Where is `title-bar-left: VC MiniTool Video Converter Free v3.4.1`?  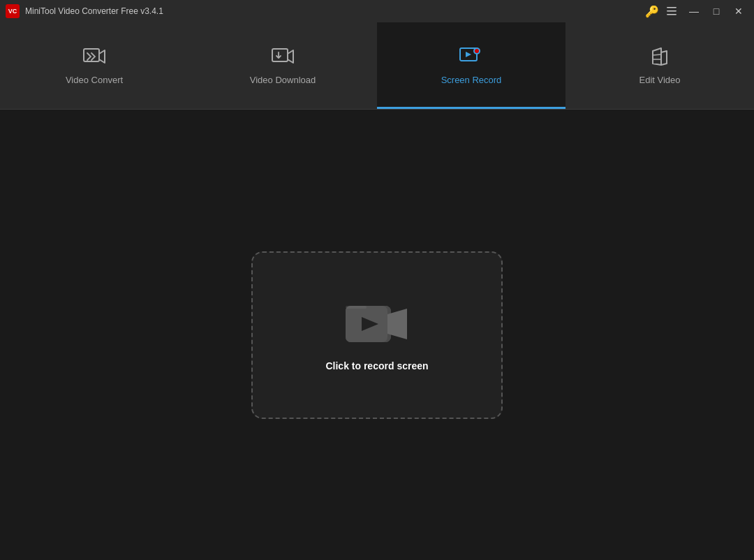 title-bar-left: VC MiniTool Video Converter Free v3.4.1 is located at coordinates (84, 11).